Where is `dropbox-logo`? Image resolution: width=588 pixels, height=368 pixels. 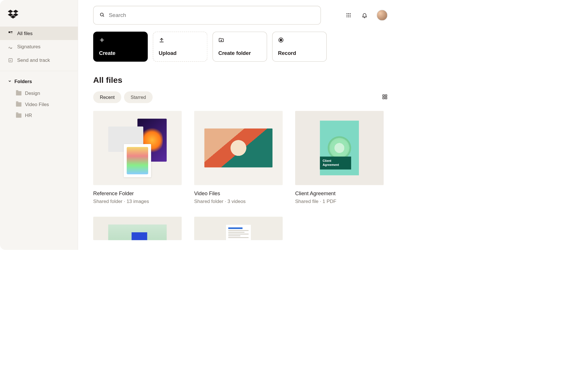
dropbox-logo is located at coordinates (39, 16).